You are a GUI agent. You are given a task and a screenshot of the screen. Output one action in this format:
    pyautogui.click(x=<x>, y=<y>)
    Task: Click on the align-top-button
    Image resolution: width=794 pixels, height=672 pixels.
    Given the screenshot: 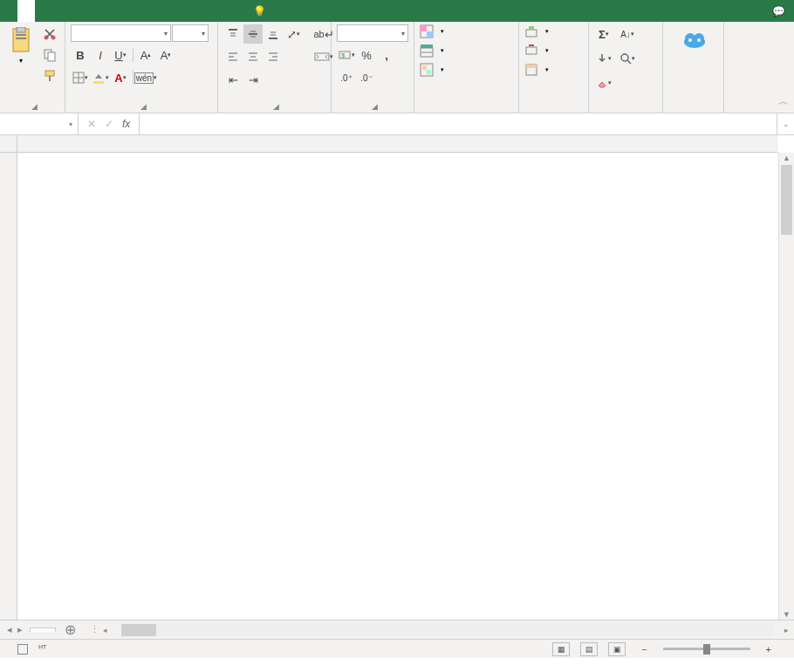 What is the action you would take?
    pyautogui.click(x=233, y=34)
    